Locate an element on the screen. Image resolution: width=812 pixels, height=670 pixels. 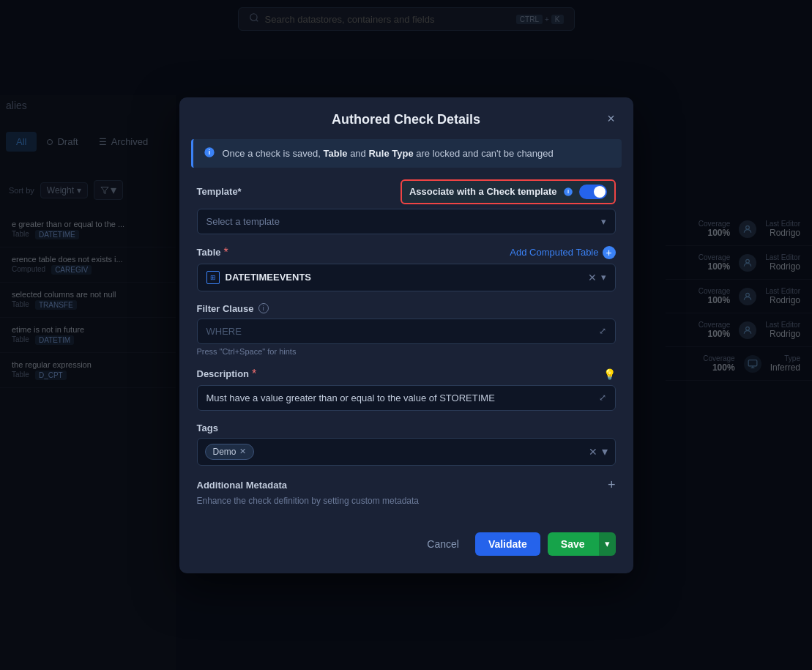
additional-meta-desc: Enhance the check definition by setting … is located at coordinates (406, 501).